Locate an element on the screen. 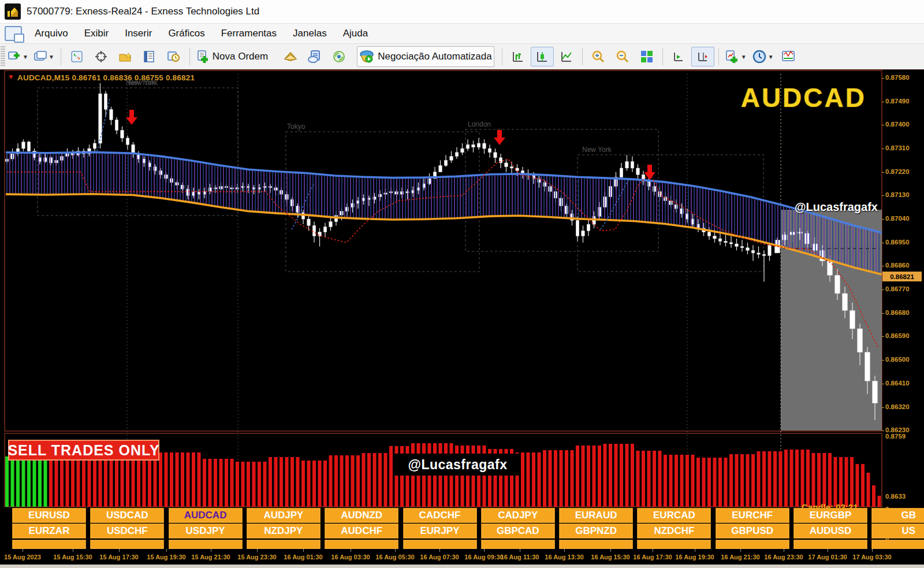 The height and width of the screenshot is (568, 924). time-axis-label: 17 Aug 03:30 is located at coordinates (872, 557).